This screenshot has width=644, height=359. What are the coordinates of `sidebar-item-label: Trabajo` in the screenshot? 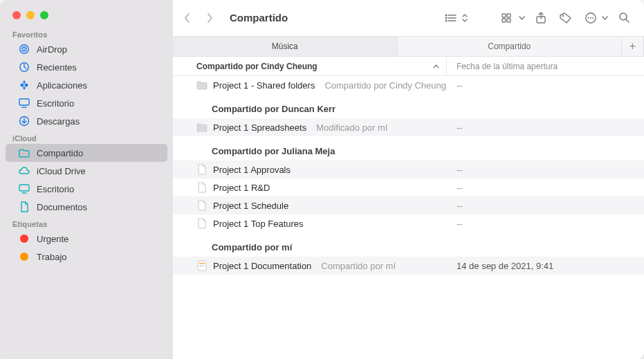 It's located at (52, 257).